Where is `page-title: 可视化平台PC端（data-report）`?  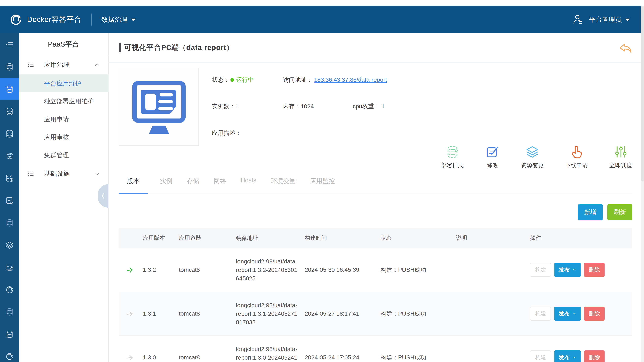 page-title: 可视化平台PC端（data-report） is located at coordinates (179, 47).